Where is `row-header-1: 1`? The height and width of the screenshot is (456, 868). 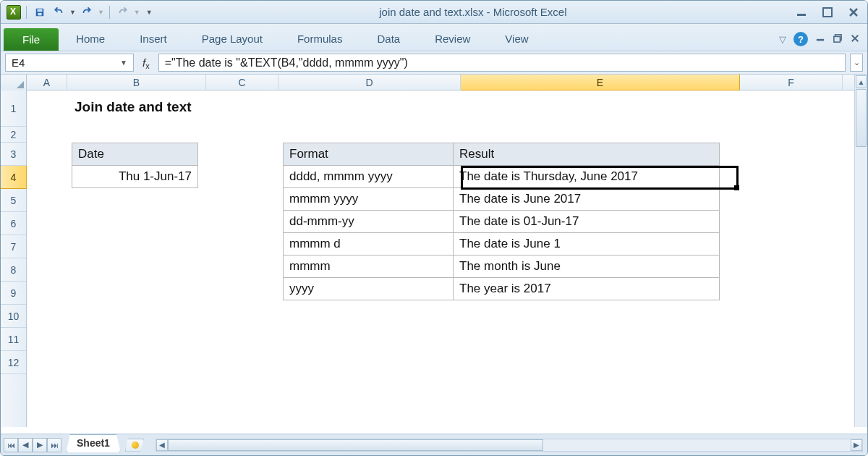
row-header-1: 1 is located at coordinates (13, 109).